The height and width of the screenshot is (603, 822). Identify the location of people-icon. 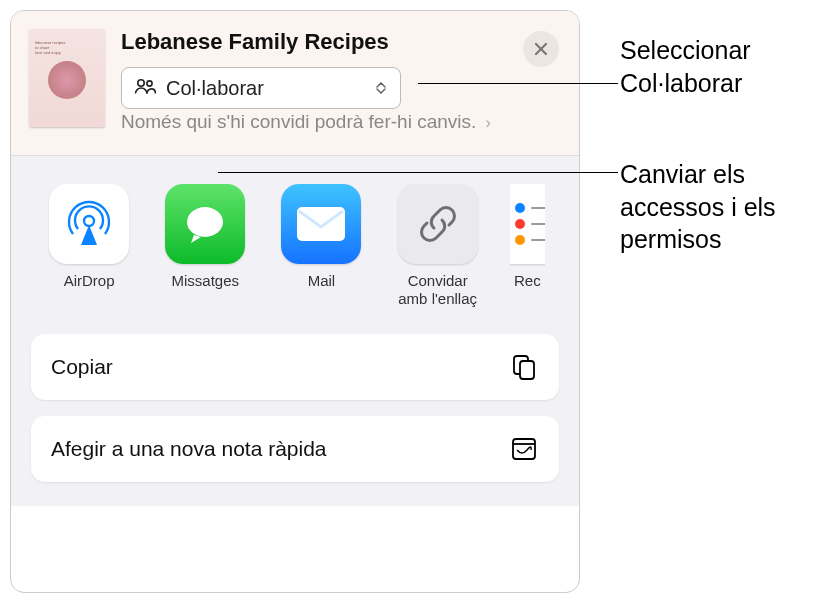
(145, 88).